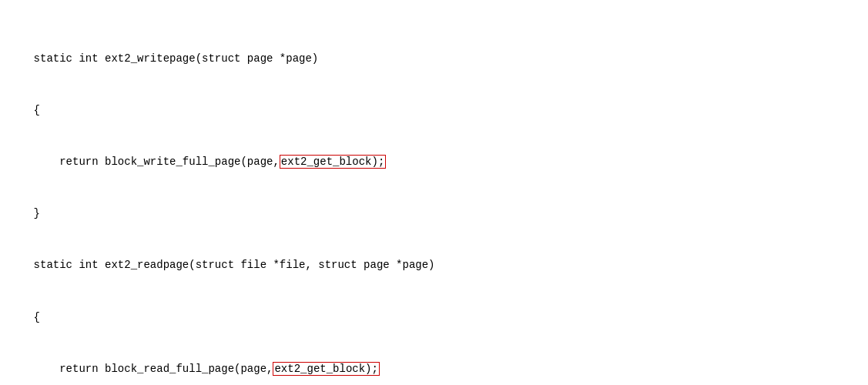  I want to click on code-line: return block_write_full_page(page,ext2_g…, so click(434, 162).